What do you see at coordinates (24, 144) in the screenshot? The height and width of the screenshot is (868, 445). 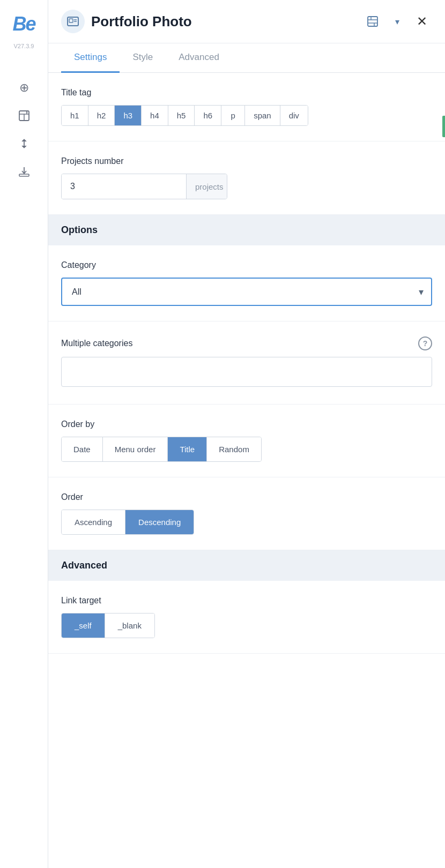 I see `sort-icon` at bounding box center [24, 144].